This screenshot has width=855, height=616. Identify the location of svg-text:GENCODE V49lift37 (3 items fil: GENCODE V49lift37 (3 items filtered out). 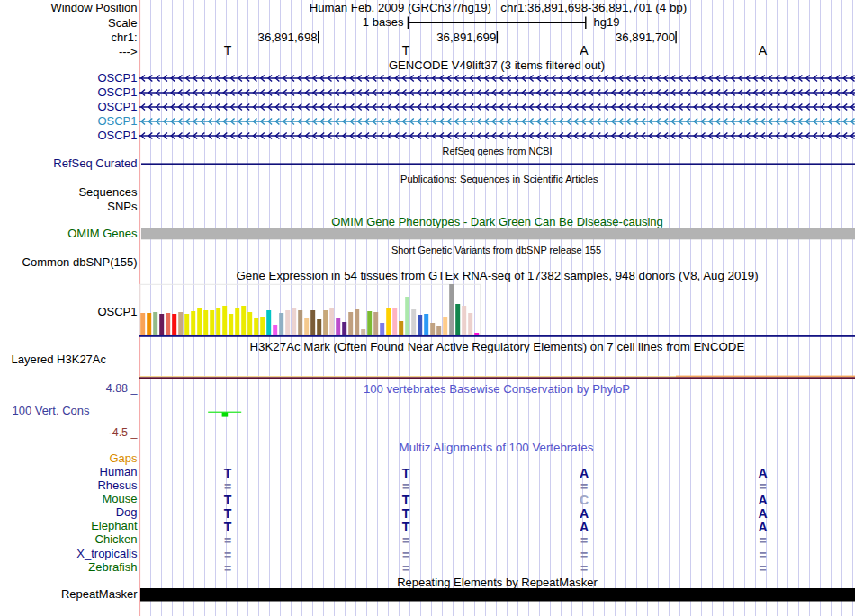
(497, 65).